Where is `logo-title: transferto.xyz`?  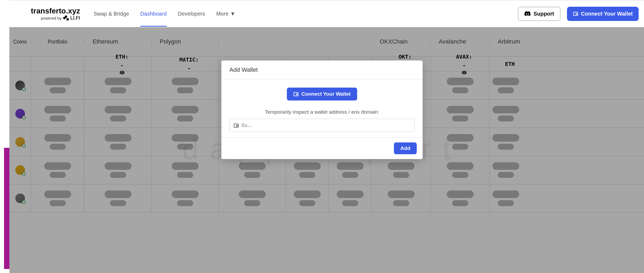 logo-title: transferto.xyz is located at coordinates (56, 11).